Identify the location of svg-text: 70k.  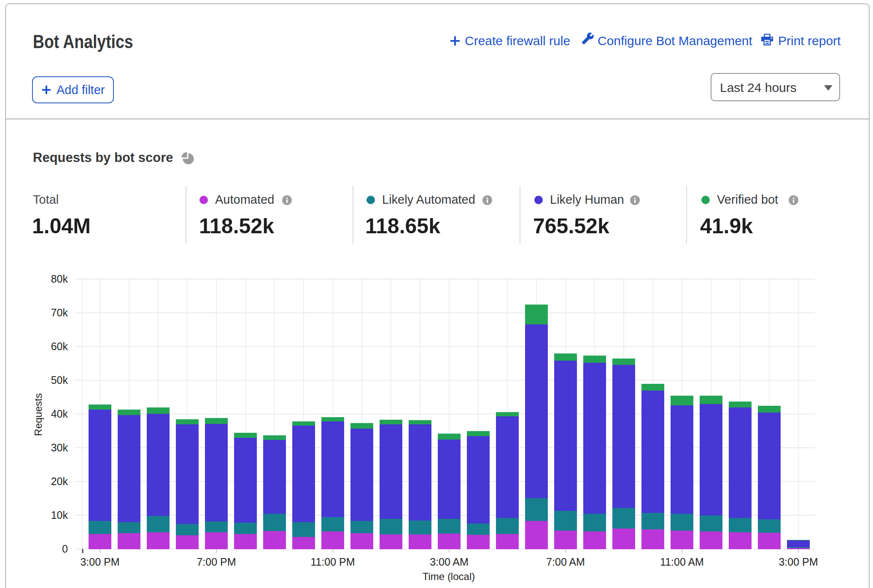
(60, 313).